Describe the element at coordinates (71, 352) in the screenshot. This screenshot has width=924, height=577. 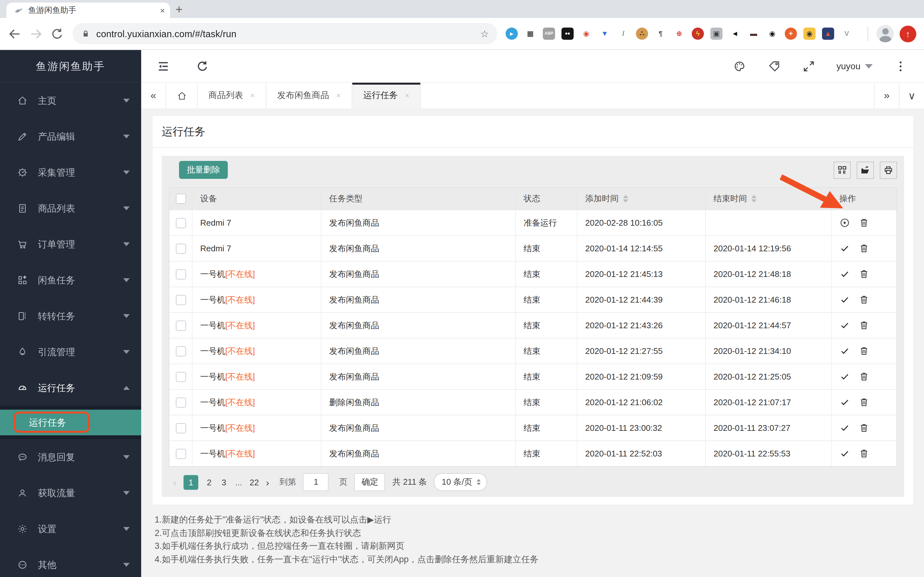
I see `sidebar-item-flame: 引流管理` at that location.